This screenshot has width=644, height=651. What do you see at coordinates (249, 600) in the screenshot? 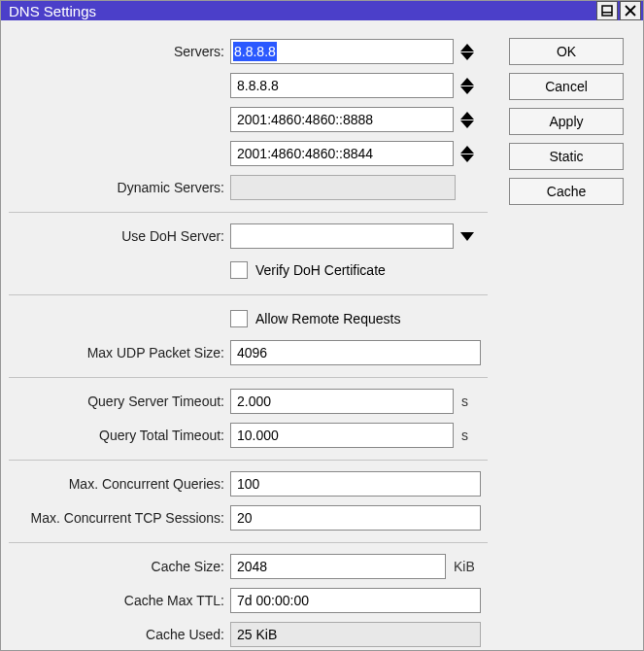
I see `cache-max-ttl-row: Cache Max TTL:` at bounding box center [249, 600].